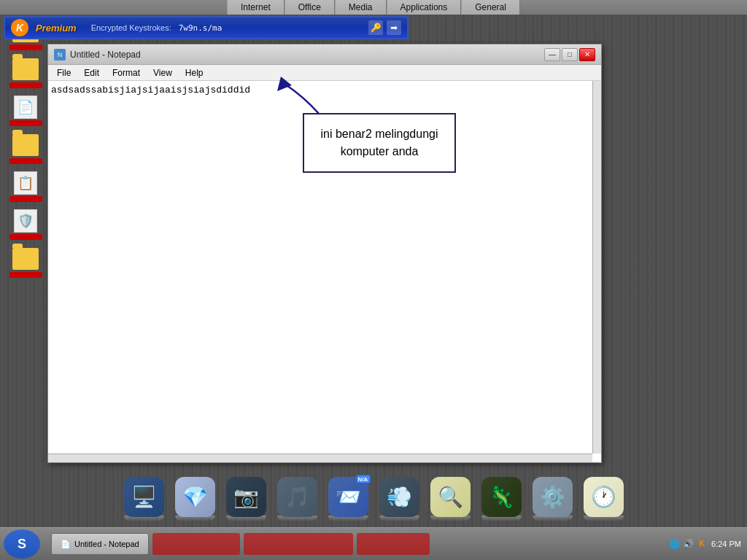  I want to click on dock-clock-icon: 🕐, so click(604, 497).